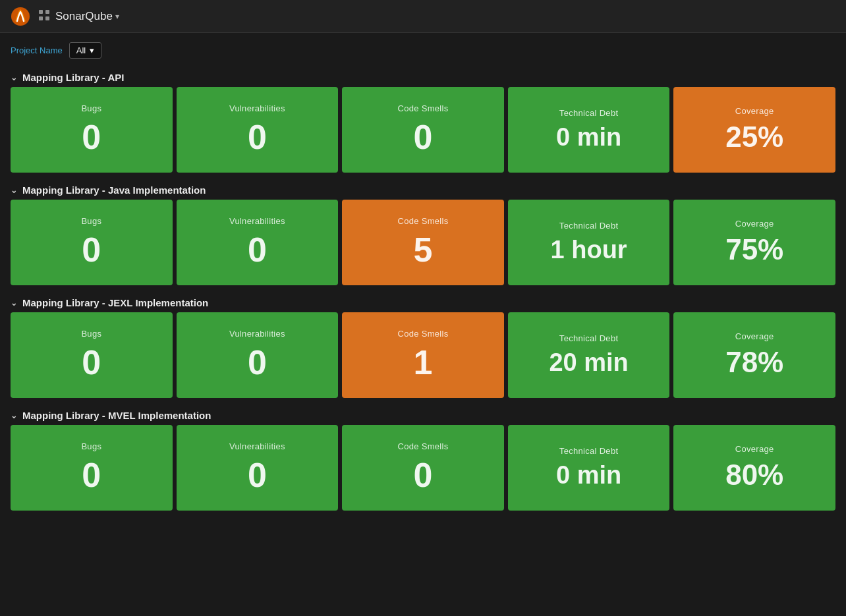  I want to click on metric-card-jexl-coverage: Coverage 78%, so click(754, 355).